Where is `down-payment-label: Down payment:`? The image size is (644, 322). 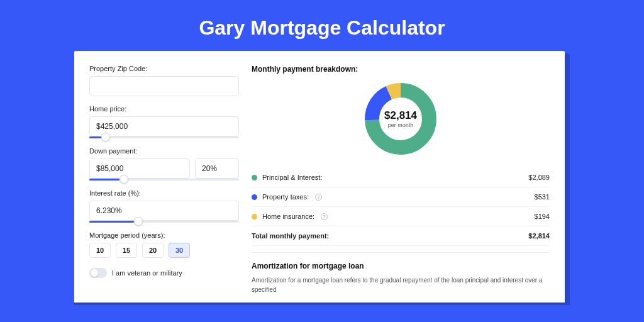
down-payment-label: Down payment: is located at coordinates (164, 151).